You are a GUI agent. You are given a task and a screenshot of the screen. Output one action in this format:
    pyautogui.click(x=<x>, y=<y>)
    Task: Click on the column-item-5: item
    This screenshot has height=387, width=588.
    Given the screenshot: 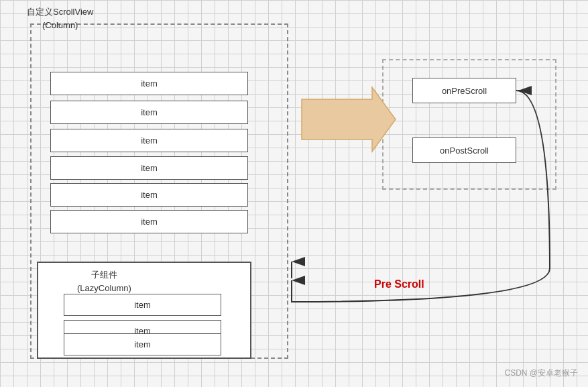 What is the action you would take?
    pyautogui.click(x=149, y=195)
    